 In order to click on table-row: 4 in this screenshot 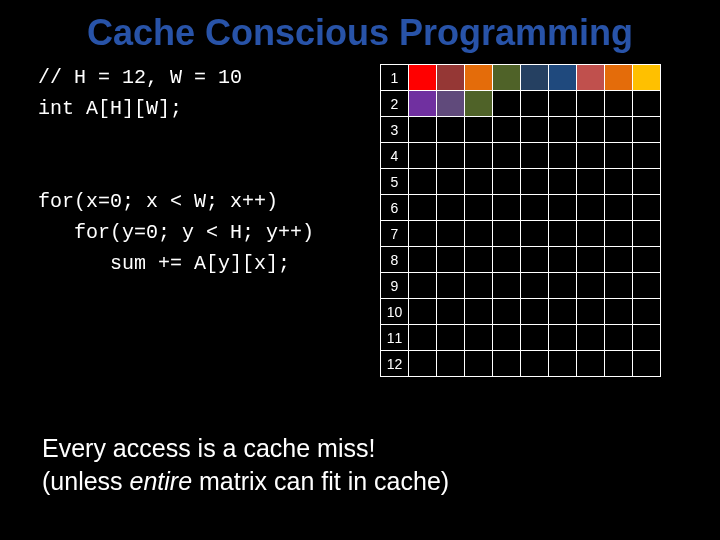, I will do `click(521, 156)`.